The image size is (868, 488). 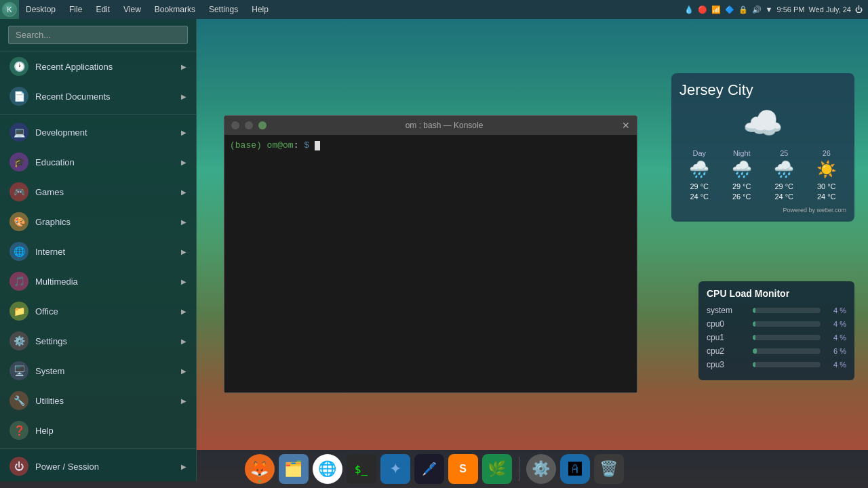 What do you see at coordinates (184, 312) in the screenshot?
I see `office-arrow: ▶` at bounding box center [184, 312].